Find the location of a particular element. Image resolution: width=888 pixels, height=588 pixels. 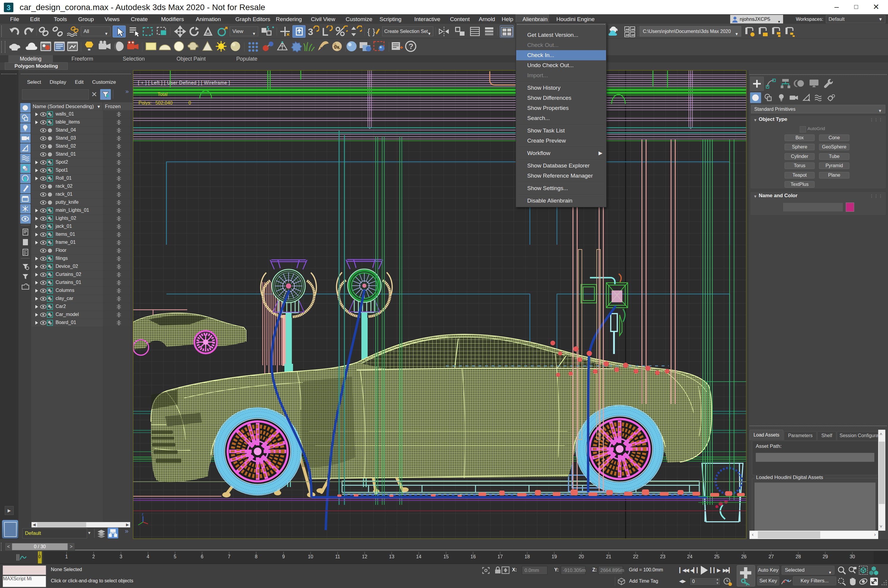

svg-text: 0 is located at coordinates (190, 103).